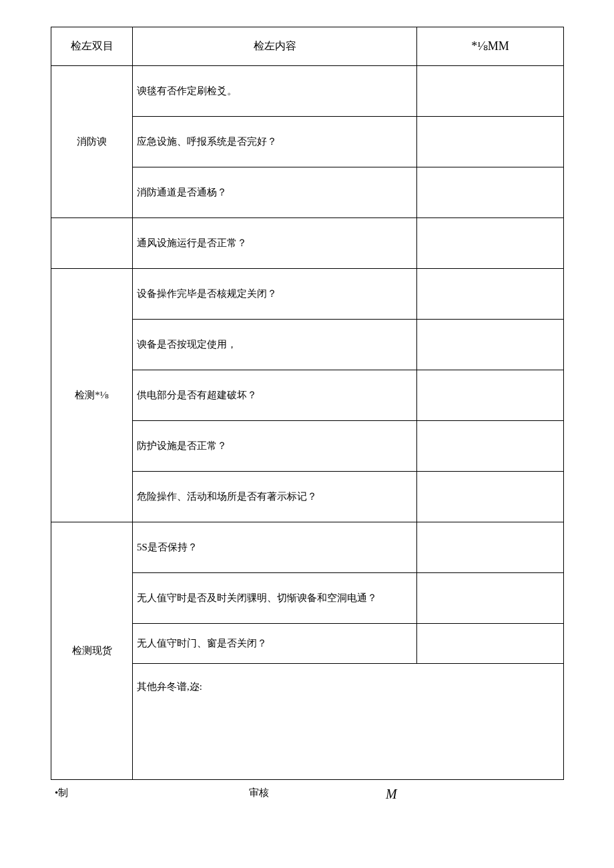  What do you see at coordinates (91, 794) in the screenshot?
I see `footer-made: •制` at bounding box center [91, 794].